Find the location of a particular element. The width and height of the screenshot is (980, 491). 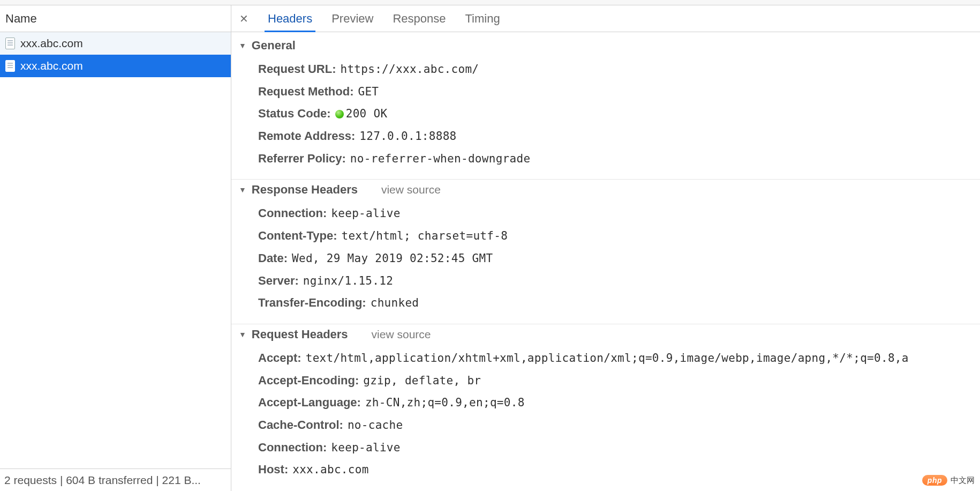

kv-row: Referrer Policyno-referrer-when-downgrad… is located at coordinates (619, 159).